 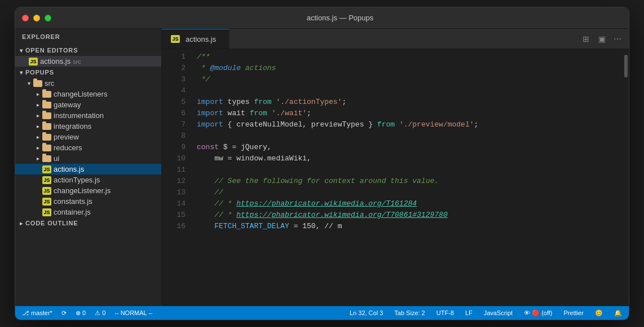 What do you see at coordinates (133, 313) in the screenshot?
I see `mode-item: -- NORMAL --` at bounding box center [133, 313].